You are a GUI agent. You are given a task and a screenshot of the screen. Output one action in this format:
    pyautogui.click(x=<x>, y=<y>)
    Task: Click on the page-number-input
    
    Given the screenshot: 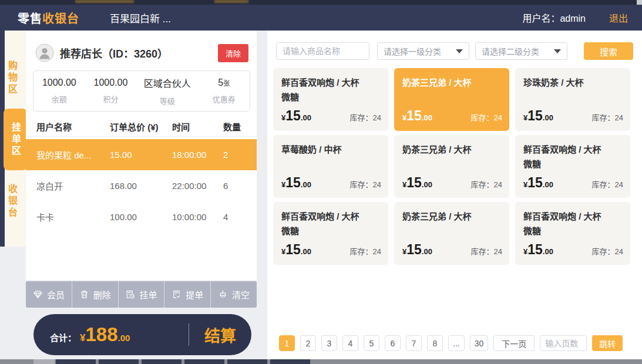 What is the action you would take?
    pyautogui.click(x=563, y=343)
    